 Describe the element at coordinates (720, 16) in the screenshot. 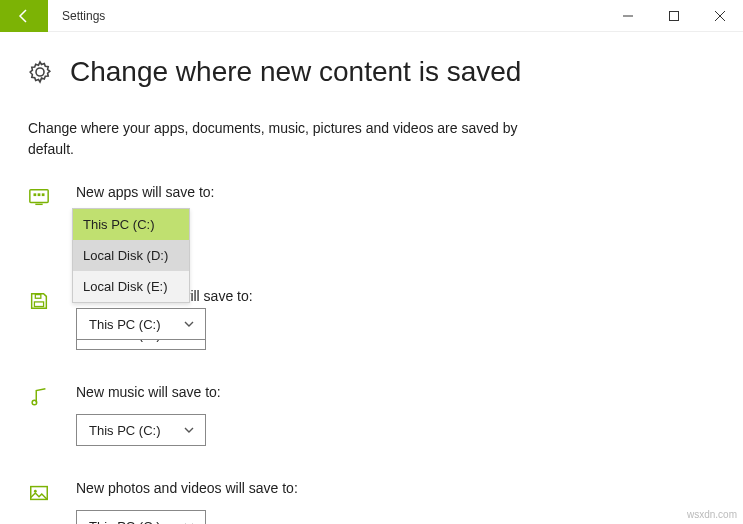

I see `close-button` at that location.